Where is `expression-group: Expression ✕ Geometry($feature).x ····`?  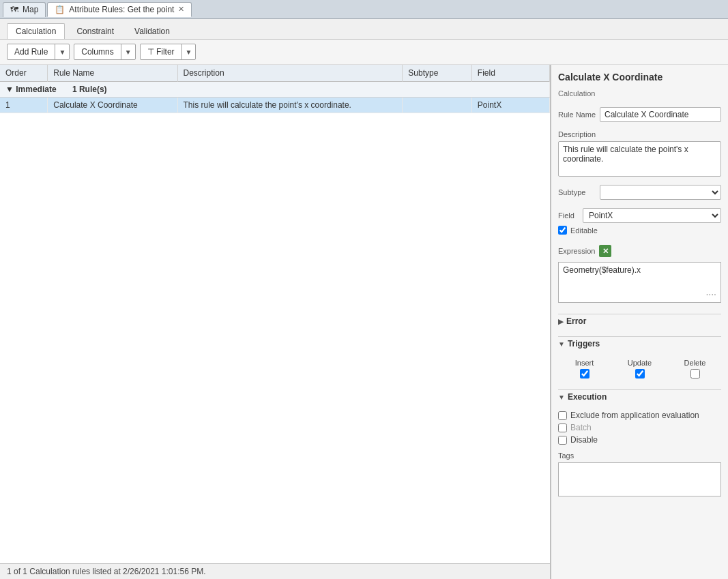
expression-group: Expression ✕ Geometry($feature).x ···· is located at coordinates (640, 274).